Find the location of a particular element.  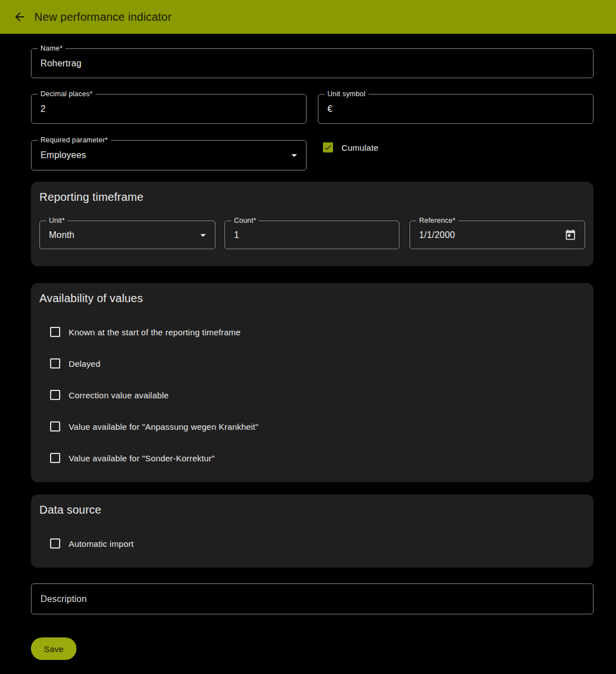

count-value: 1 is located at coordinates (236, 235).